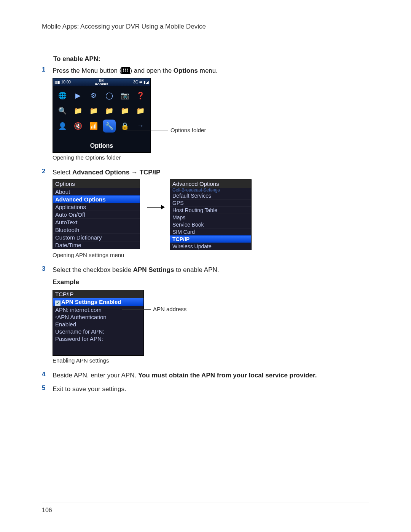 The width and height of the screenshot is (411, 532). Describe the element at coordinates (211, 360) in the screenshot. I see `figure-3-caption: Enabling APN settings` at that location.